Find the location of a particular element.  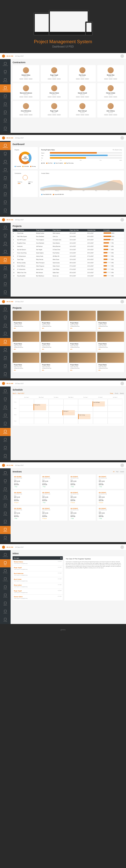

table-row: 2Field Office SquareRoss SteinbeckChris … is located at coordinates (69, 237).